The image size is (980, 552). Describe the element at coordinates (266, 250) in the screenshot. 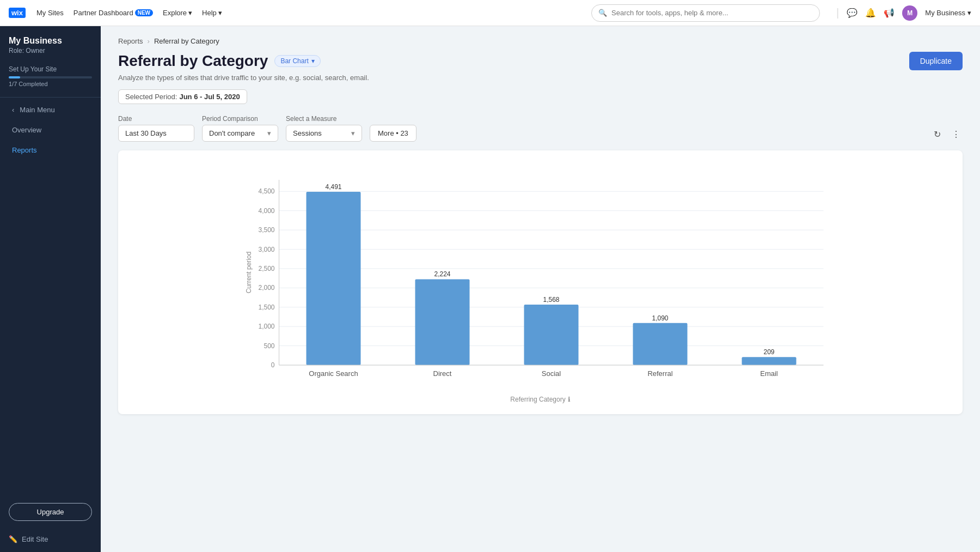

I see `svg-text: 3,000` at that location.